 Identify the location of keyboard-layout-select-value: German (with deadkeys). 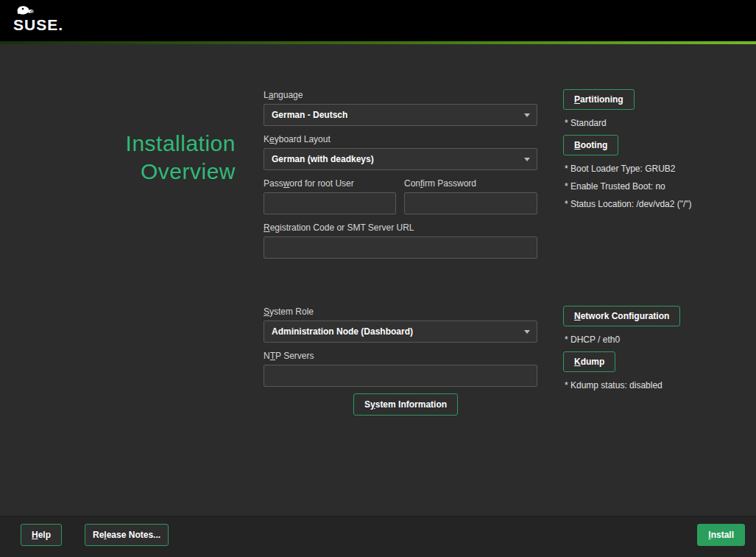
(322, 159).